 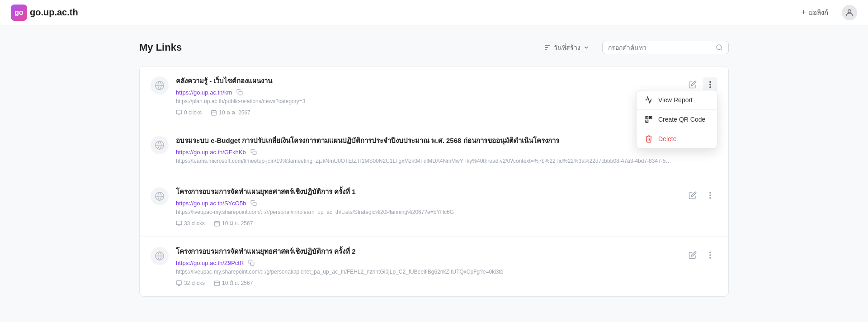 I want to click on clicks-meta: 32 clicks, so click(x=190, y=283).